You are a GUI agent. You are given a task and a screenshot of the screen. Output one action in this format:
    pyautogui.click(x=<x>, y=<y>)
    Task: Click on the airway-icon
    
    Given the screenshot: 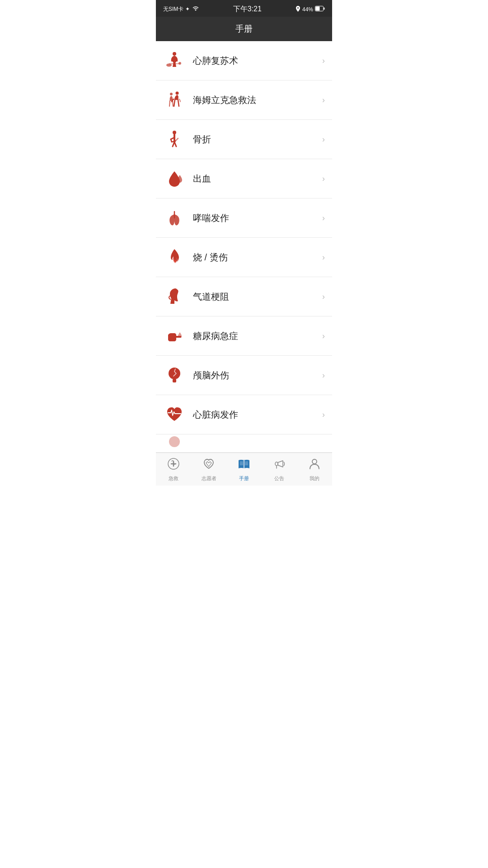 What is the action you would take?
    pyautogui.click(x=174, y=297)
    